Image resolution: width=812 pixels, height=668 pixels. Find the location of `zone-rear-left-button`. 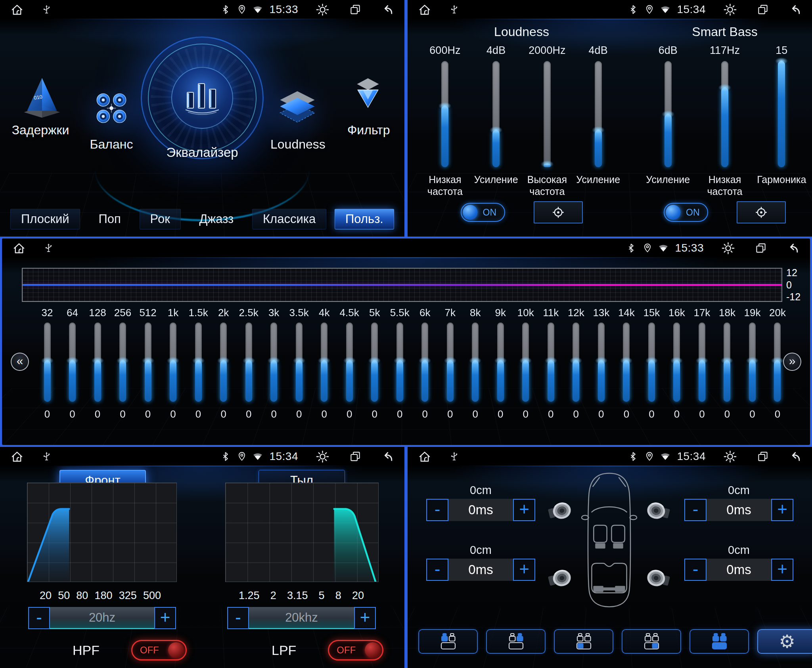

zone-rear-left-button is located at coordinates (584, 641).